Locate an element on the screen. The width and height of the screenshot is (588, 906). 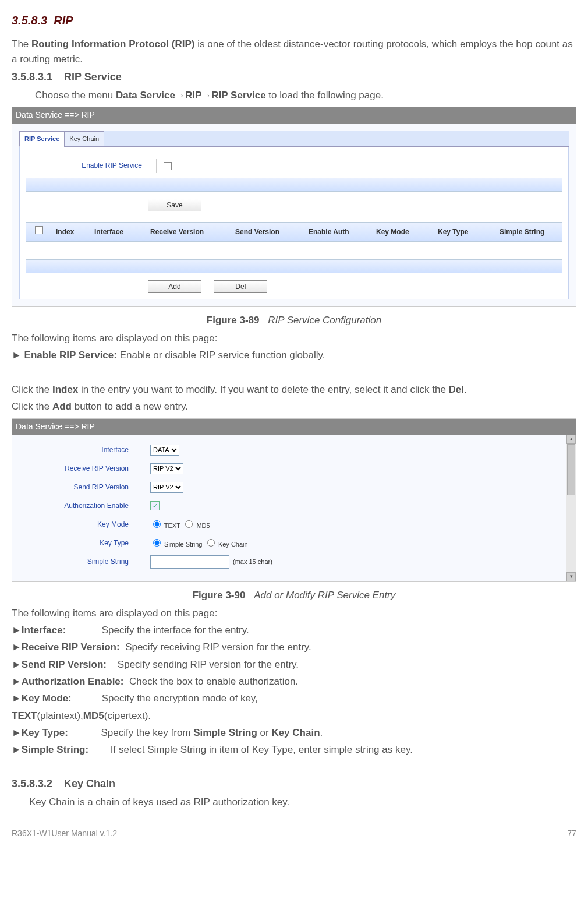
section-number: 3.5.8.3 is located at coordinates (29, 20).